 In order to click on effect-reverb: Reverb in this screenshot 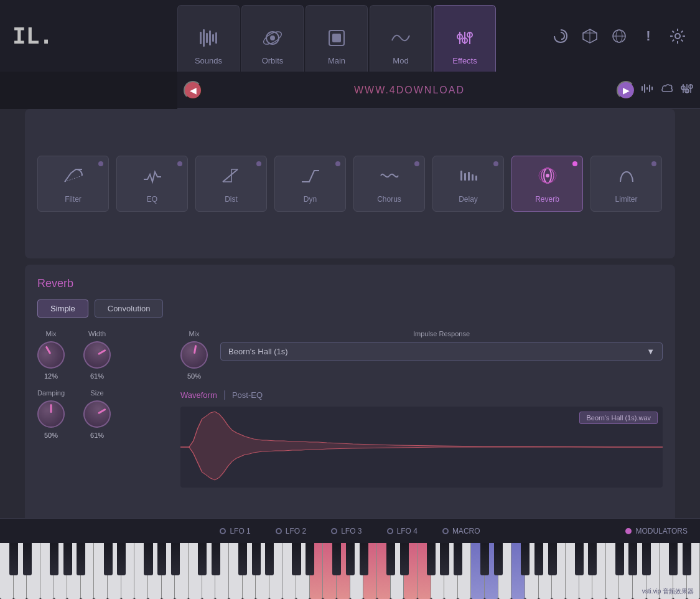, I will do `click(548, 184)`.